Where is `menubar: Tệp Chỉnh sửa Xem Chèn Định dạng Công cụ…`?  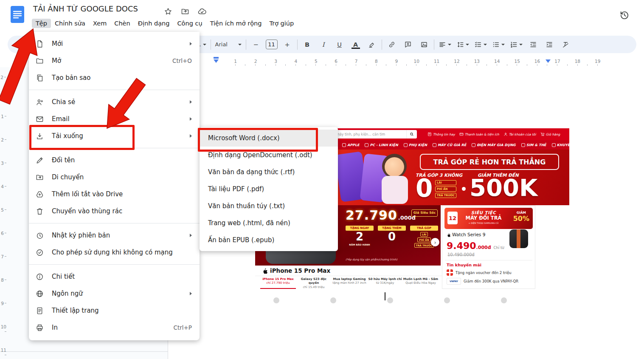 menubar: Tệp Chỉnh sửa Xem Chèn Định dạng Công cụ… is located at coordinates (165, 23).